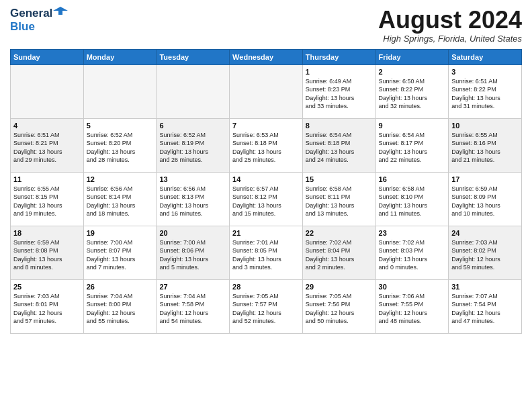 The image size is (532, 411). I want to click on day-info: Sunrise: 6:58 AMSunset: 8:10 PMDaylight:…, so click(412, 201).